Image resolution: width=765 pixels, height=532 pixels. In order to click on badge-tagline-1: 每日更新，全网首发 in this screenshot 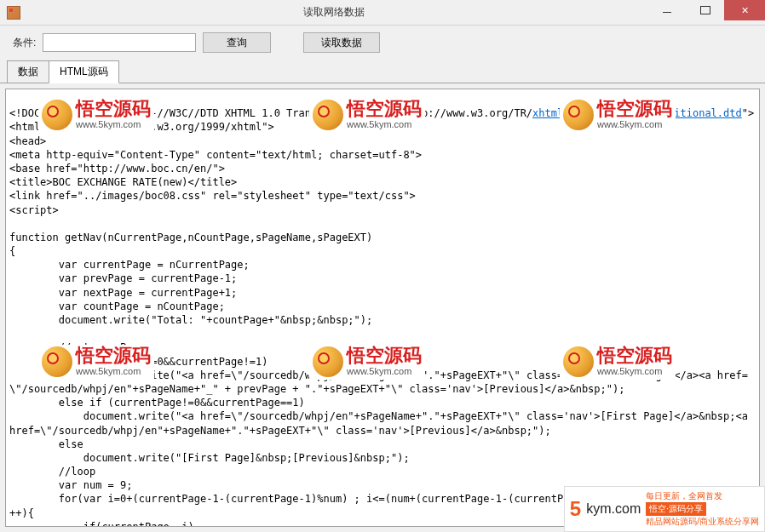, I will do `click(684, 496)`.